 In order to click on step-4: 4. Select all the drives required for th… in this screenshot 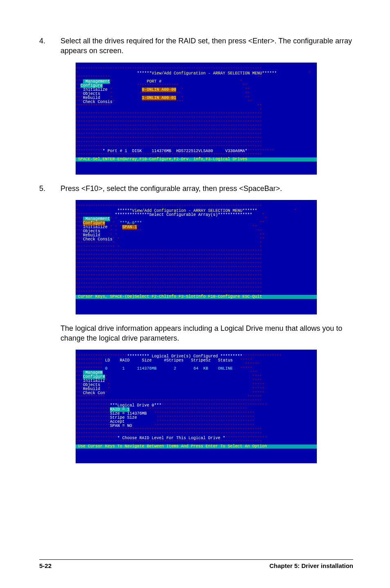, I will do `click(196, 46)`.